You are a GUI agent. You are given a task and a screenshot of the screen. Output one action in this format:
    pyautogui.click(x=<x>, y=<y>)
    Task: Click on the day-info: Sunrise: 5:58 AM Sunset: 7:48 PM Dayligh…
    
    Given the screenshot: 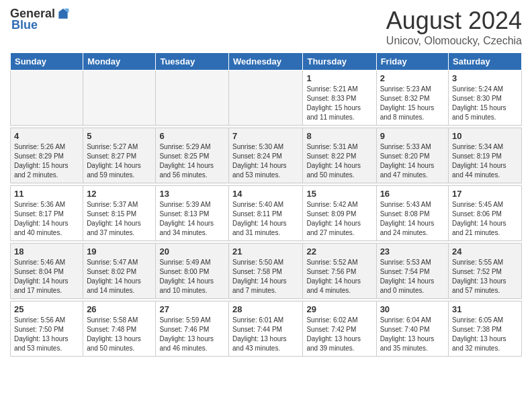 What is the action you would take?
    pyautogui.click(x=120, y=334)
    